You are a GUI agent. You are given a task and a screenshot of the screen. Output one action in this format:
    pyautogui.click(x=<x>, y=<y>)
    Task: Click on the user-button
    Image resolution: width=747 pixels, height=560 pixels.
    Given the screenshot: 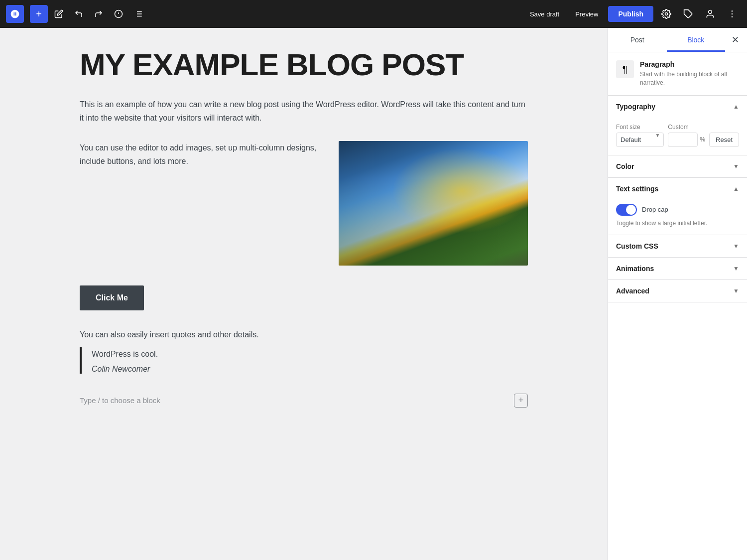 What is the action you would take?
    pyautogui.click(x=710, y=14)
    